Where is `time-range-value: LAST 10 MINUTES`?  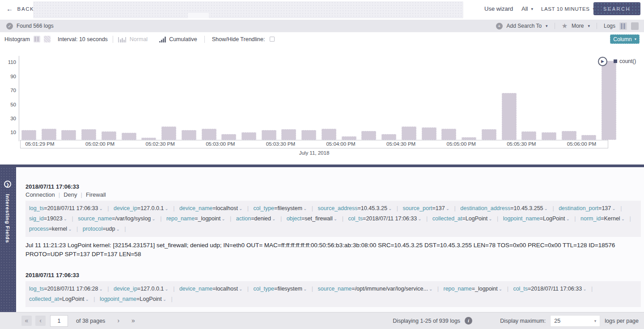
time-range-value: LAST 10 MINUTES is located at coordinates (565, 9).